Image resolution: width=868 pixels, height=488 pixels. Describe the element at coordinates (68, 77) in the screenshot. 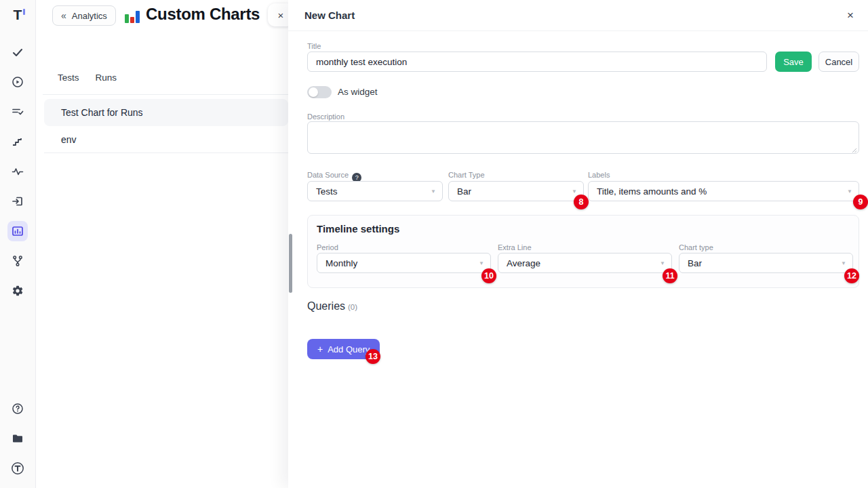

I see `tab-tests: Tests` at that location.